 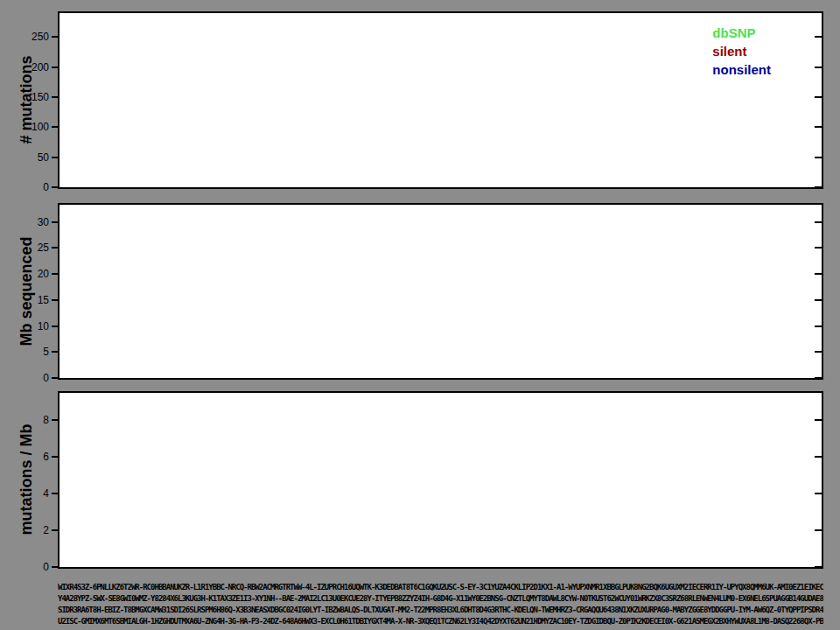 What do you see at coordinates (32, 222) in the screenshot?
I see `y-tick-label: 30` at bounding box center [32, 222].